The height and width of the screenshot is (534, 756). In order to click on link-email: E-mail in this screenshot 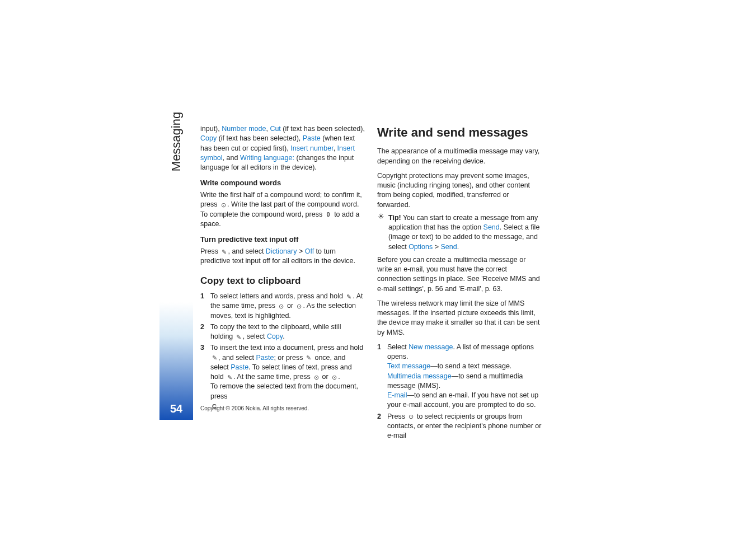, I will do `click(397, 395)`.